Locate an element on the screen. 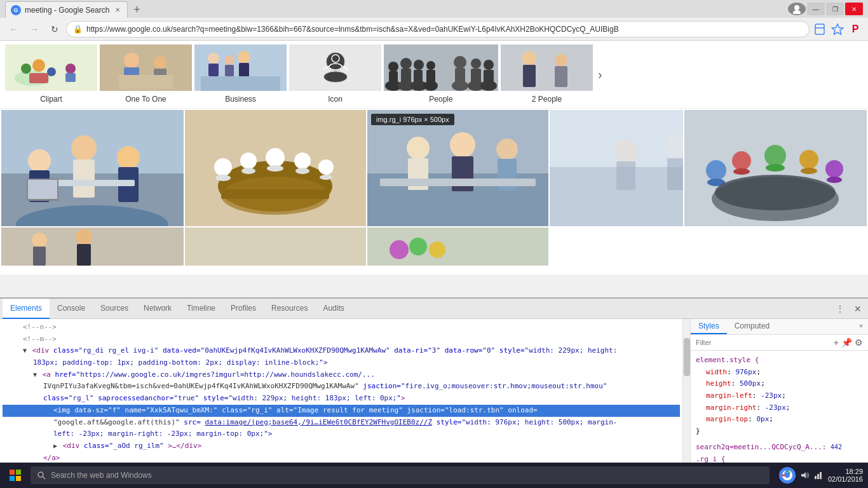 Image resolution: width=868 pixels, height=488 pixels. category-business-label: Business is located at coordinates (240, 99).